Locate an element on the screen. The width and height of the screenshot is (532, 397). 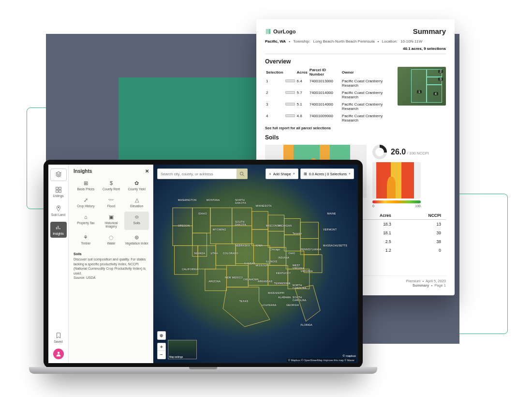
overview-map-thumb: 1 2 3 4 is located at coordinates (422, 86).